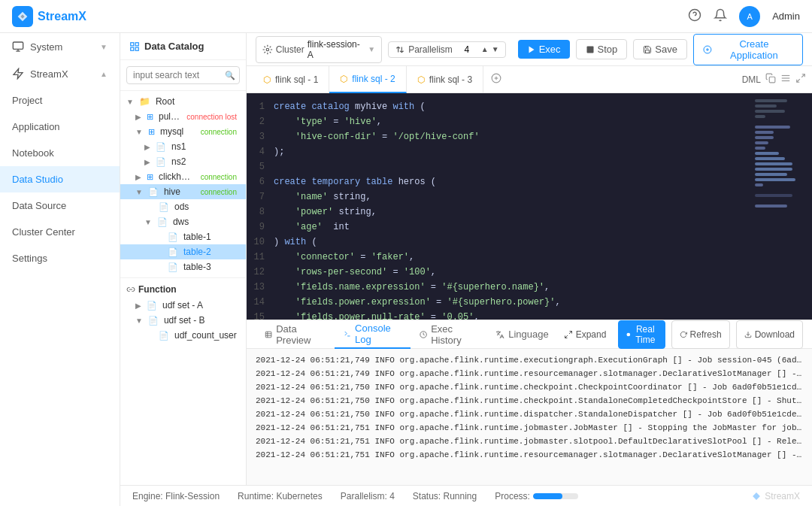  What do you see at coordinates (368, 80) in the screenshot?
I see `sql-tab-2: ⬡ flink sql - 2` at bounding box center [368, 80].